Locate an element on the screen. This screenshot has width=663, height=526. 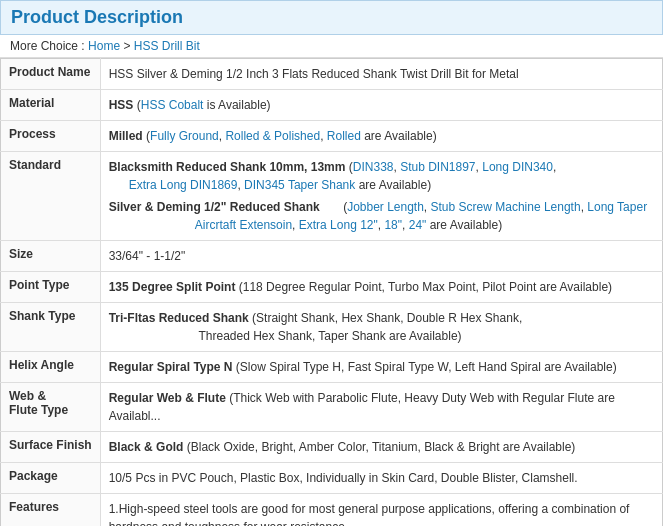
table-row: Package 10/5 Pcs in PVC Pouch, Plastic B… is located at coordinates (332, 478).